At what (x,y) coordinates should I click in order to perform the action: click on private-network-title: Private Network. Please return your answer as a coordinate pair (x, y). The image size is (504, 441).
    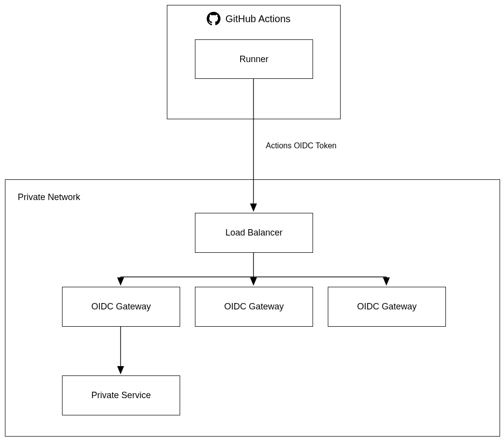
    Looking at the image, I should click on (49, 197).